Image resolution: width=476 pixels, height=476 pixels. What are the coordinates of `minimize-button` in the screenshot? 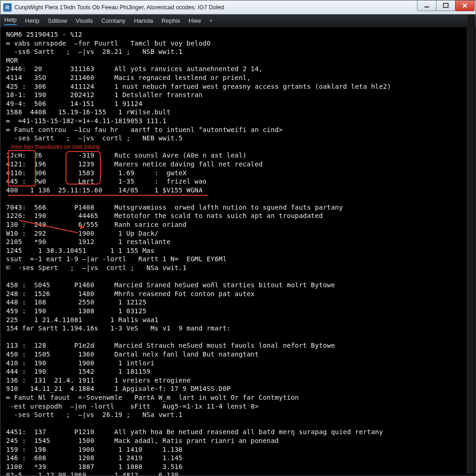 It's located at (427, 6).